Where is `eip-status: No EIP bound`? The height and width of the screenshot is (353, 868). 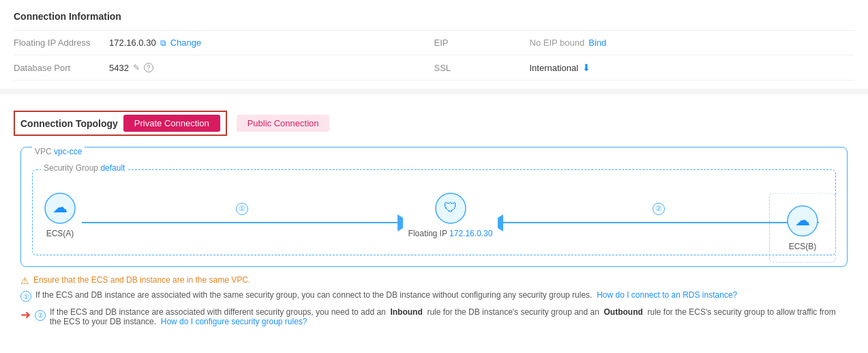
eip-status: No EIP bound is located at coordinates (558, 42).